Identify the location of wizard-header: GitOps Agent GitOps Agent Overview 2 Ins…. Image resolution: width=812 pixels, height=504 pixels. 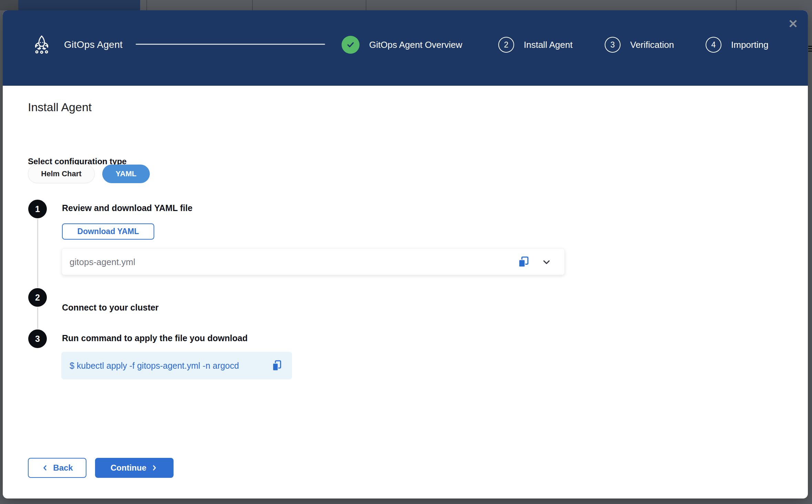
(405, 48).